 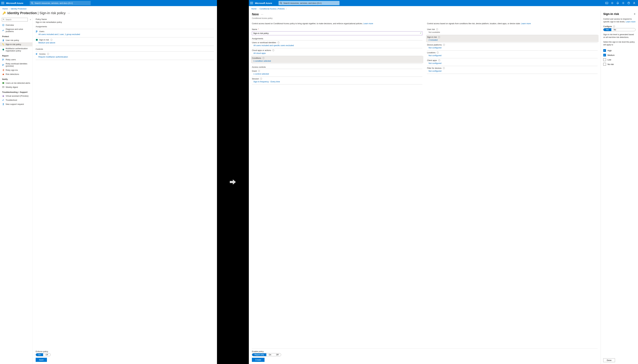 What do you see at coordinates (619, 64) in the screenshot?
I see `risk-option: No risk` at bounding box center [619, 64].